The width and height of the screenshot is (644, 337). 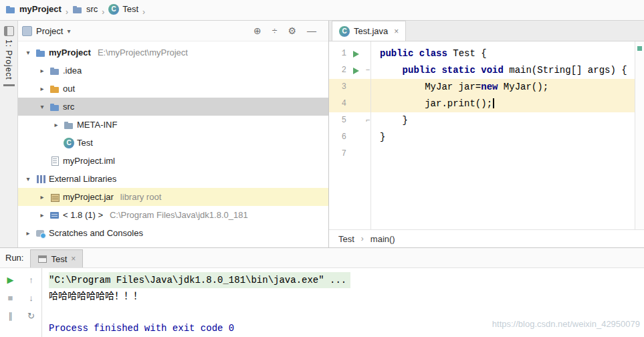 What do you see at coordinates (368, 71) in the screenshot?
I see `fold-marker-icon: −` at bounding box center [368, 71].